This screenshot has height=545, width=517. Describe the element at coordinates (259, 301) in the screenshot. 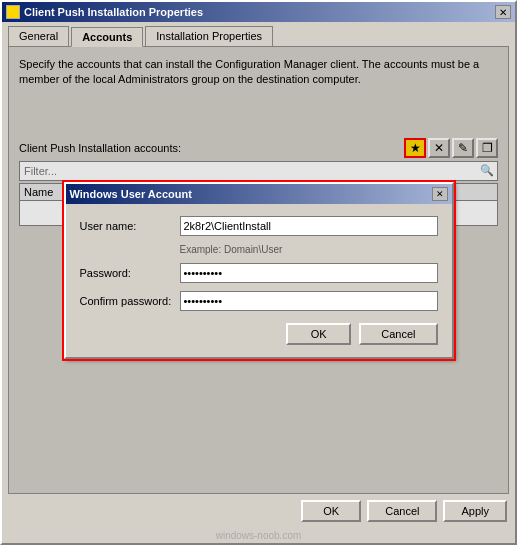

I see `confirm-password-row: Confirm password:` at that location.